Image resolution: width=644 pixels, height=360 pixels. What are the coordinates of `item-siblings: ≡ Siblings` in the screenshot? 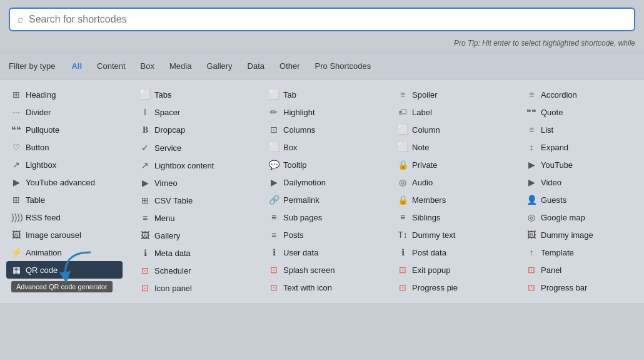 It's located at (451, 217).